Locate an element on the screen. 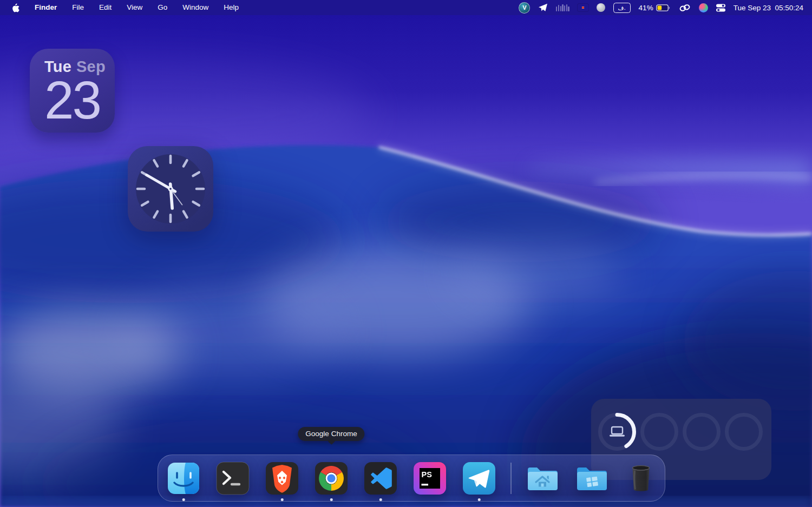 The width and height of the screenshot is (812, 507). calendar-widget: TueSep 23 is located at coordinates (73, 91).